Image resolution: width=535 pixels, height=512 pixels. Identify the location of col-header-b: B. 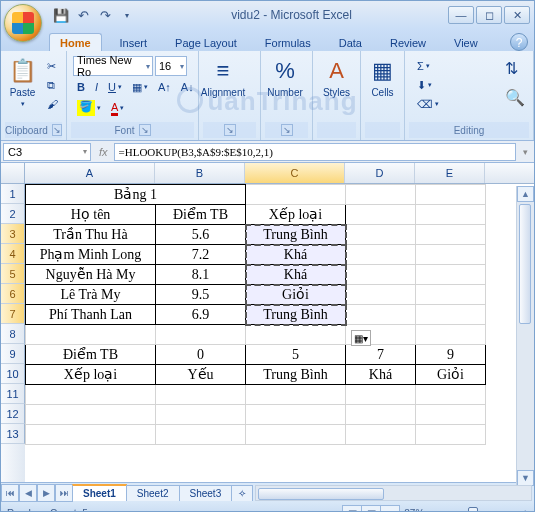
(200, 173).